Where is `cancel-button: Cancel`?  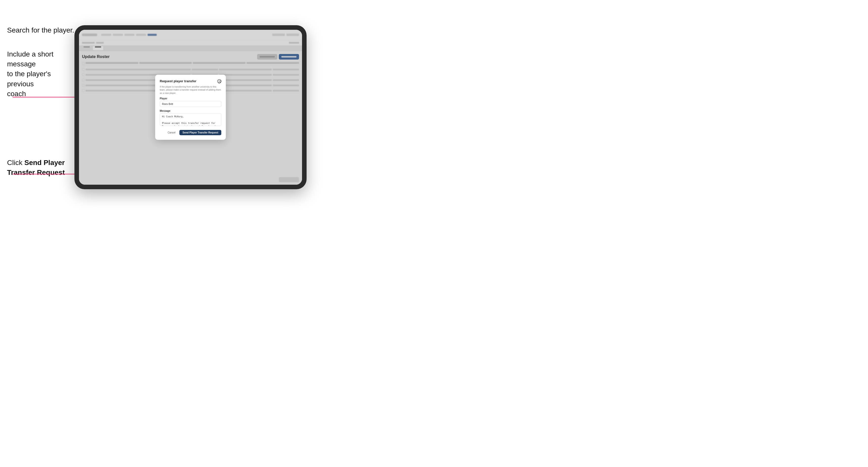
cancel-button: Cancel is located at coordinates (171, 133).